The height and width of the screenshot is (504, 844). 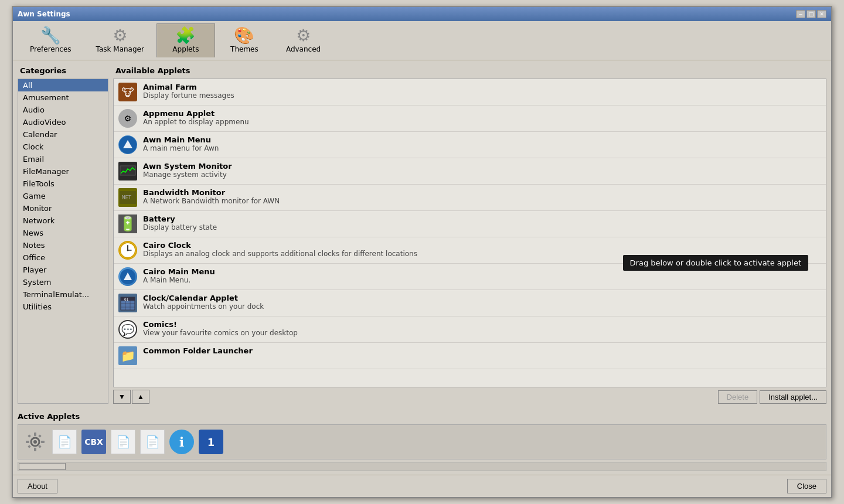 What do you see at coordinates (63, 270) in the screenshot?
I see `sidebar-item-player: Player` at bounding box center [63, 270].